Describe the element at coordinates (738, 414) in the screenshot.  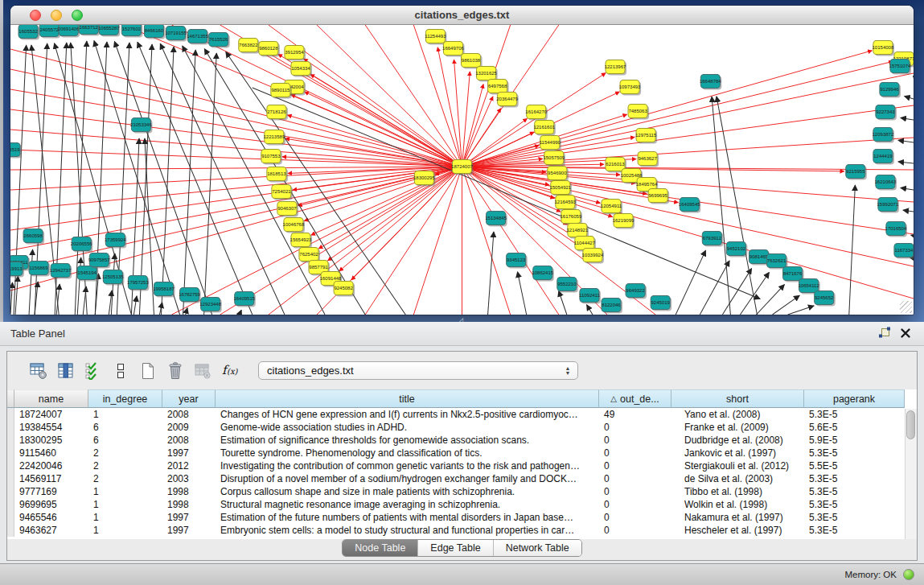
I see `table-cell: Yano et al. (2008)` at that location.